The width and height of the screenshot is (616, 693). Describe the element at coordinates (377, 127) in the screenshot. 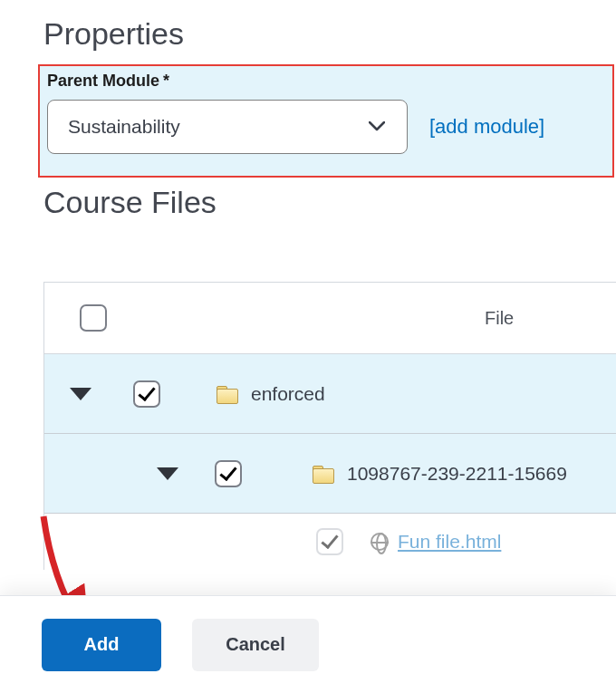

I see `chevron-down-icon` at that location.